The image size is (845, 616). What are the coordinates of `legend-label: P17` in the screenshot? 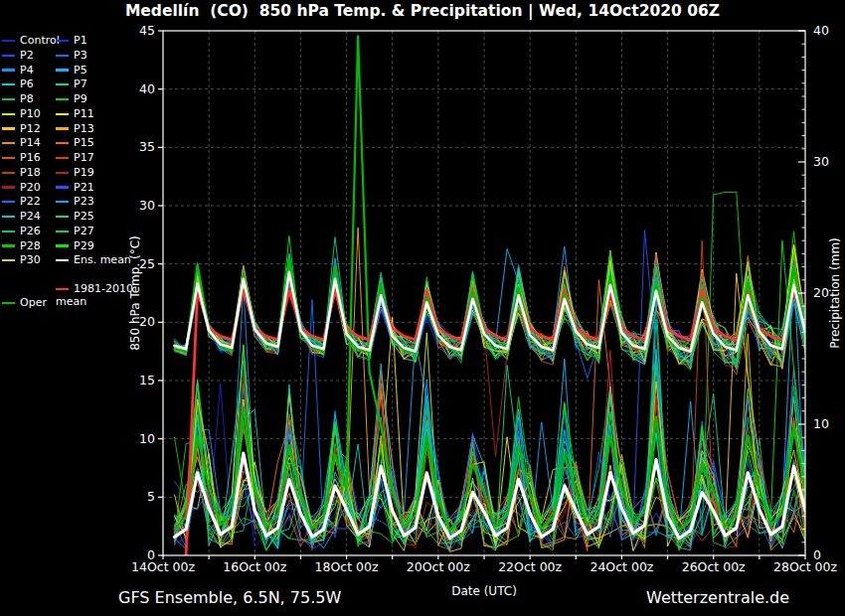 It's located at (84, 157).